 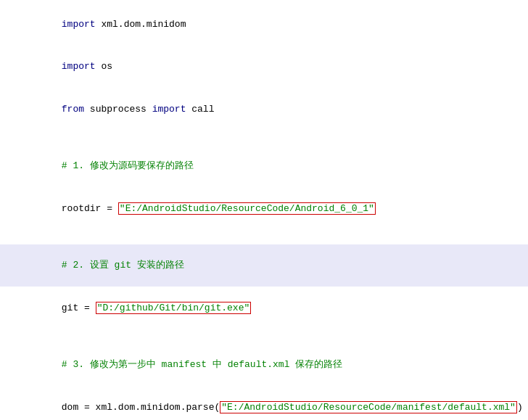 What do you see at coordinates (78, 67) in the screenshot?
I see `keyword-import2: import` at bounding box center [78, 67].